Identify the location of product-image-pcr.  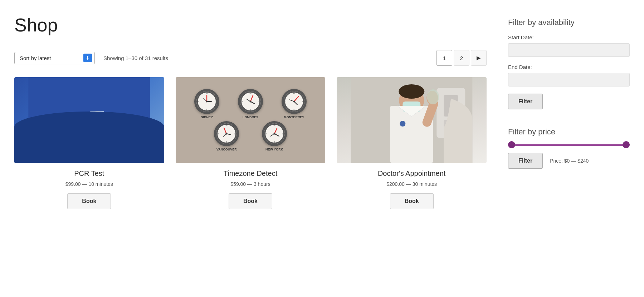
(89, 120).